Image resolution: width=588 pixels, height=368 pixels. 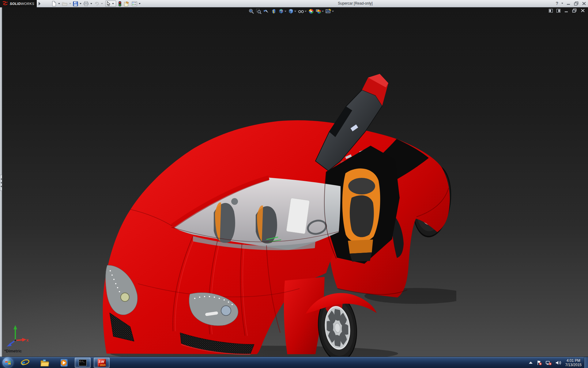 I want to click on orientation-triad: X, so click(x=16, y=337).